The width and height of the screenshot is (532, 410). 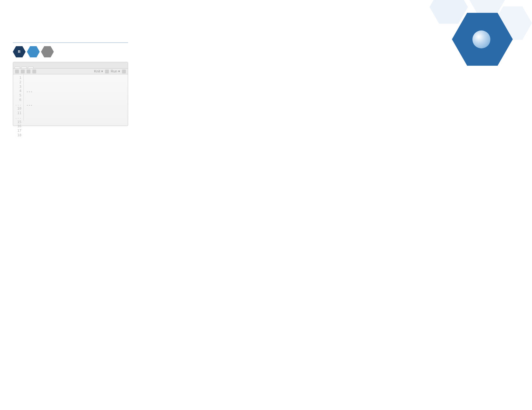 What do you see at coordinates (70, 65) in the screenshot?
I see `rmd-tabs` at bounding box center [70, 65].